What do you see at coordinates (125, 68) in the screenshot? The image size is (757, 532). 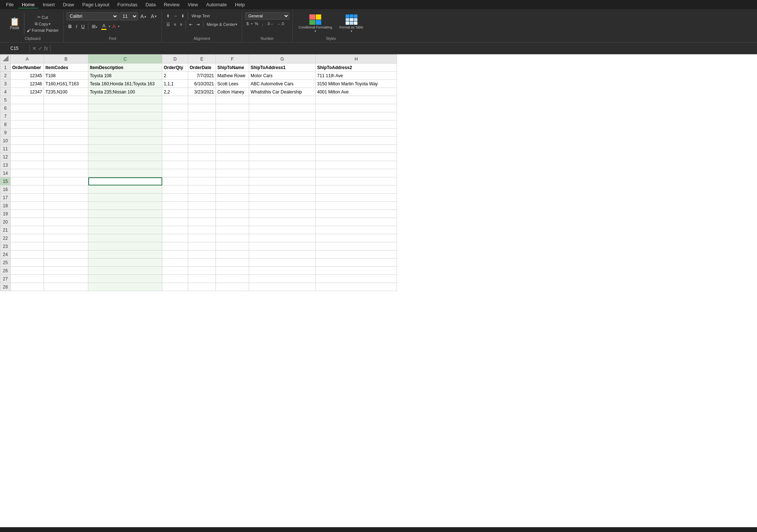 I see `cell-C1: ItemDescription` at bounding box center [125, 68].